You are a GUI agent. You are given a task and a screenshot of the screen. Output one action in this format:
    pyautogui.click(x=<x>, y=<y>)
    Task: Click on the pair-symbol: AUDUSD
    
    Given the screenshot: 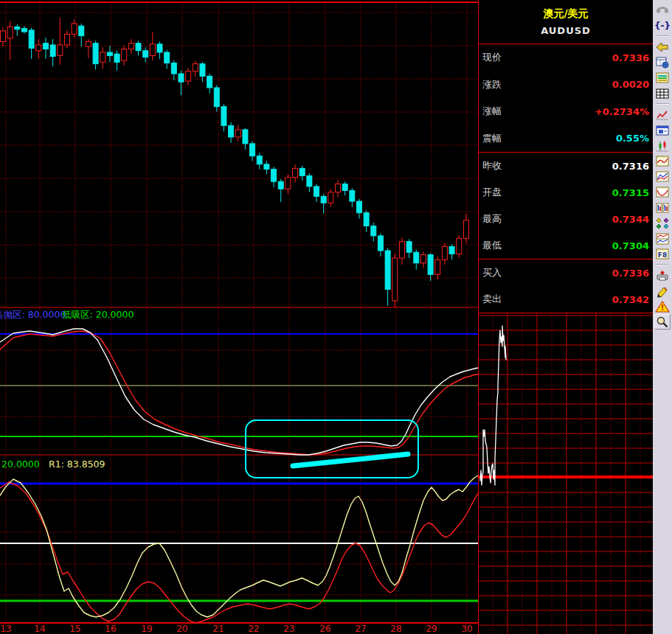 What is the action you would take?
    pyautogui.click(x=566, y=31)
    